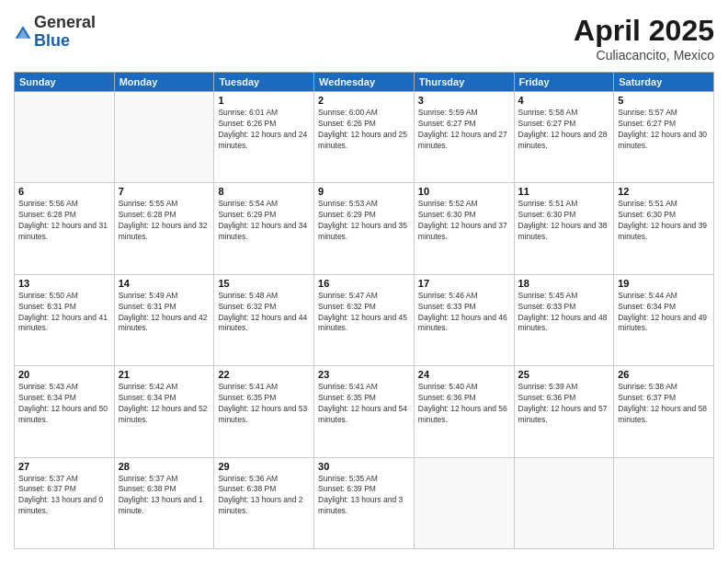  Describe the element at coordinates (464, 221) in the screenshot. I see `day-info: Sunrise: 5:52 AMSunset: 6:30 PMDaylight:…` at that location.